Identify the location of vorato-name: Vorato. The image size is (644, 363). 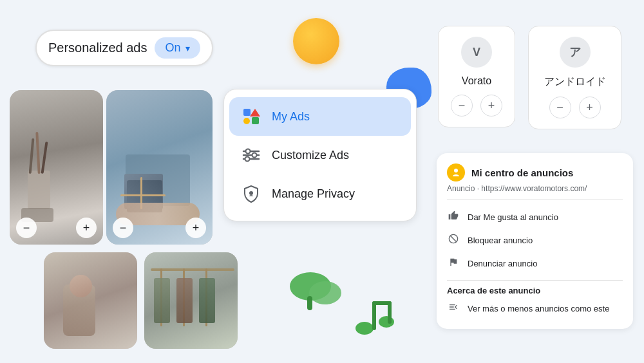
(477, 81).